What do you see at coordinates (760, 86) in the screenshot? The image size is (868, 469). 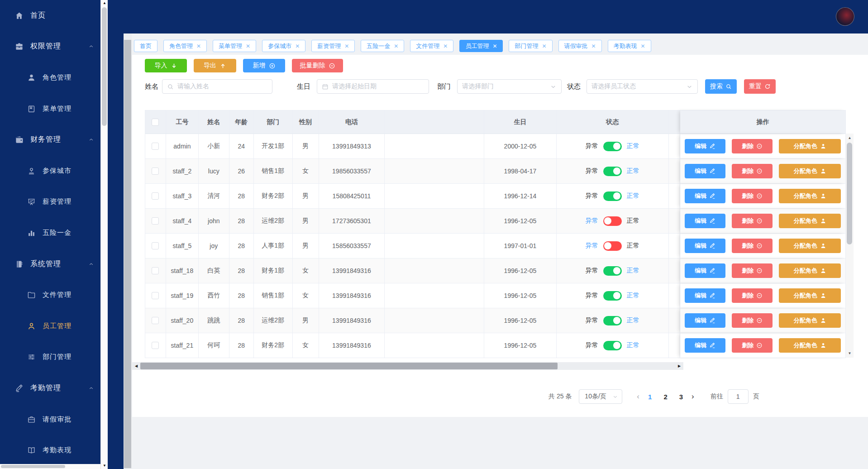 I see `reset-button: 重置` at bounding box center [760, 86].